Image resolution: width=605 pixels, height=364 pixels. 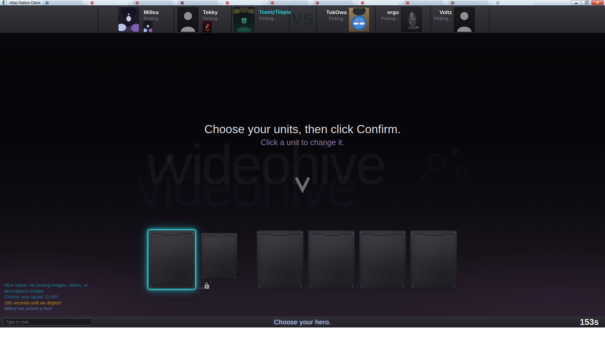 I want to click on match-header: Millea Picking... Tekky Picking... Toast…, so click(x=302, y=20).